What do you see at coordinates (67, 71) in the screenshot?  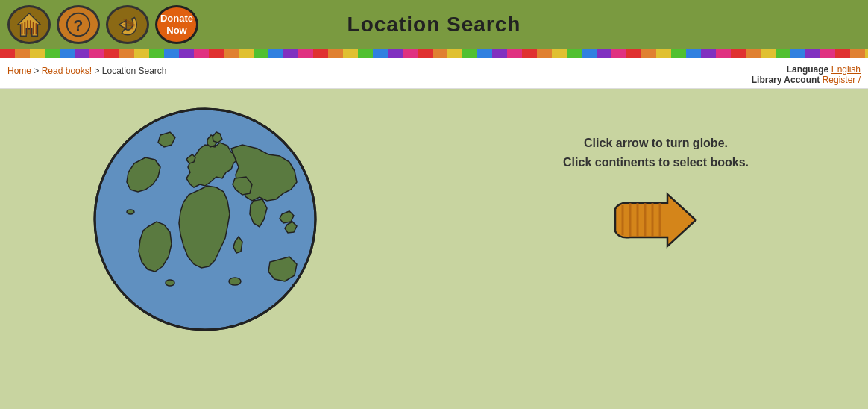 I see `breadcrumb-readbooks-link: Read books!` at bounding box center [67, 71].